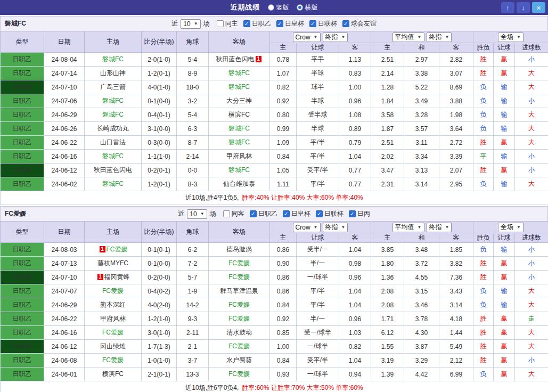 This screenshot has height=392, width=548. Describe the element at coordinates (422, 170) in the screenshot. I see `avg-draw-cell: 3.13` at that location.